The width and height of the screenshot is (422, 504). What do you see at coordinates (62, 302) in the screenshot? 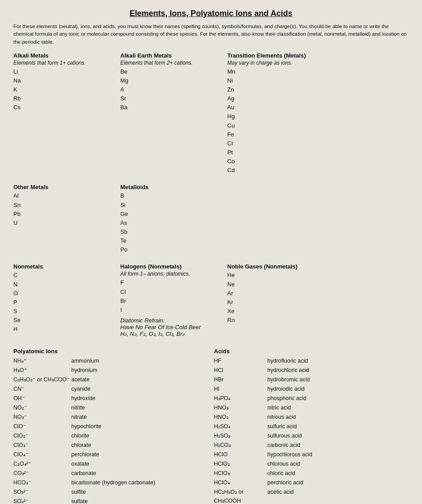
I see `nonmetals-list: CNOPSSeH` at bounding box center [62, 302].